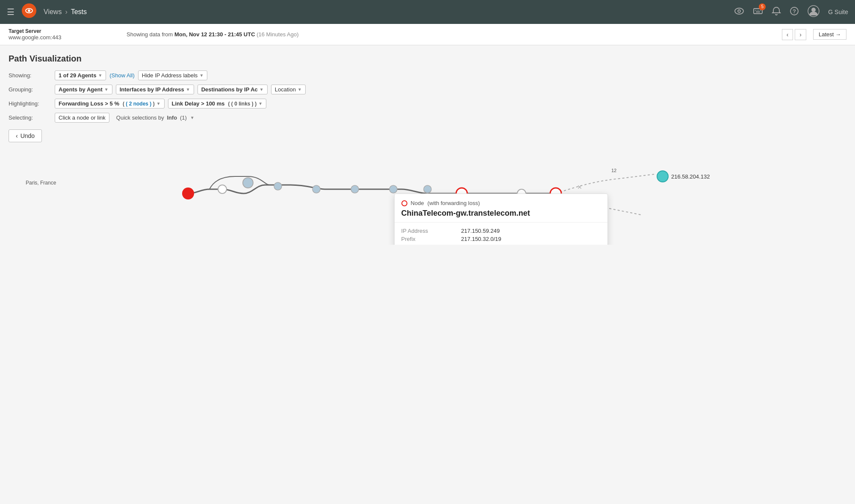 The width and height of the screenshot is (855, 504). What do you see at coordinates (65, 12) in the screenshot?
I see `breadcrumb: Views › Tests` at bounding box center [65, 12].